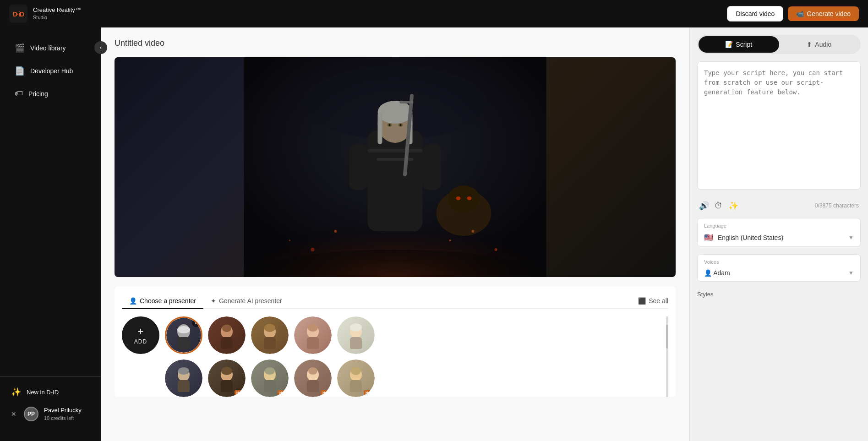 Image resolution: width=868 pixels, height=441 pixels. What do you see at coordinates (18, 14) in the screenshot?
I see `svg-text: D·iD` at bounding box center [18, 14].